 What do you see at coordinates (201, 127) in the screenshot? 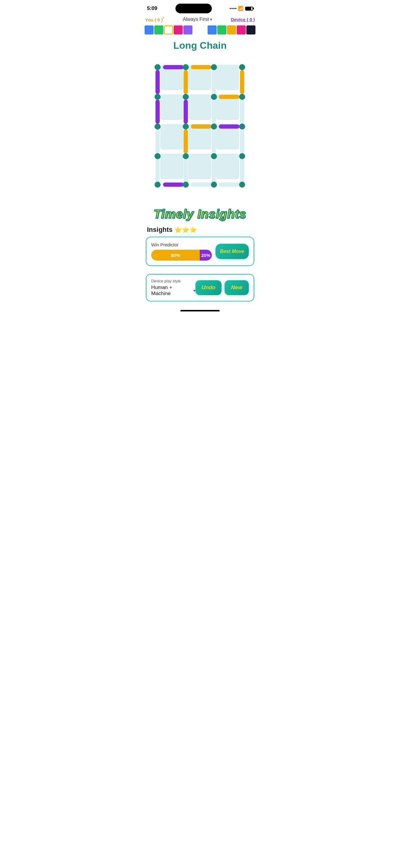
I see `hbar-r2-c1` at bounding box center [201, 127].